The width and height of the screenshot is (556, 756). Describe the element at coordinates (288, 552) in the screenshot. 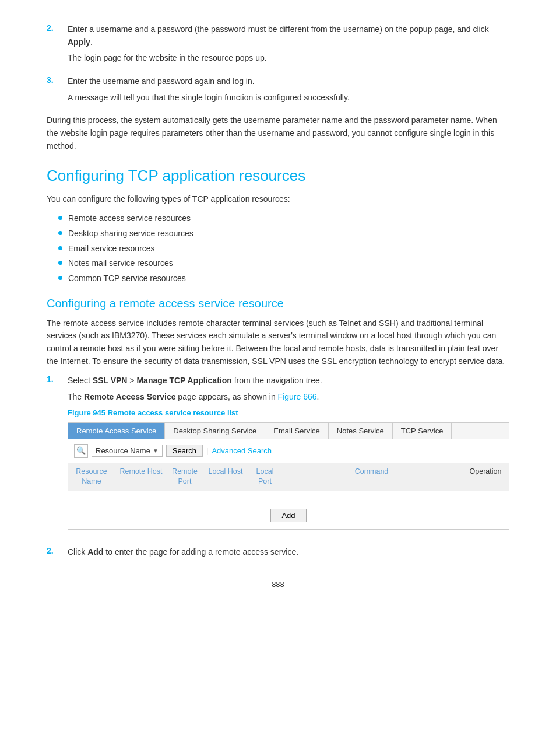

I see `subsec-step-2-text: Click Add to enter the page for adding a…` at that location.